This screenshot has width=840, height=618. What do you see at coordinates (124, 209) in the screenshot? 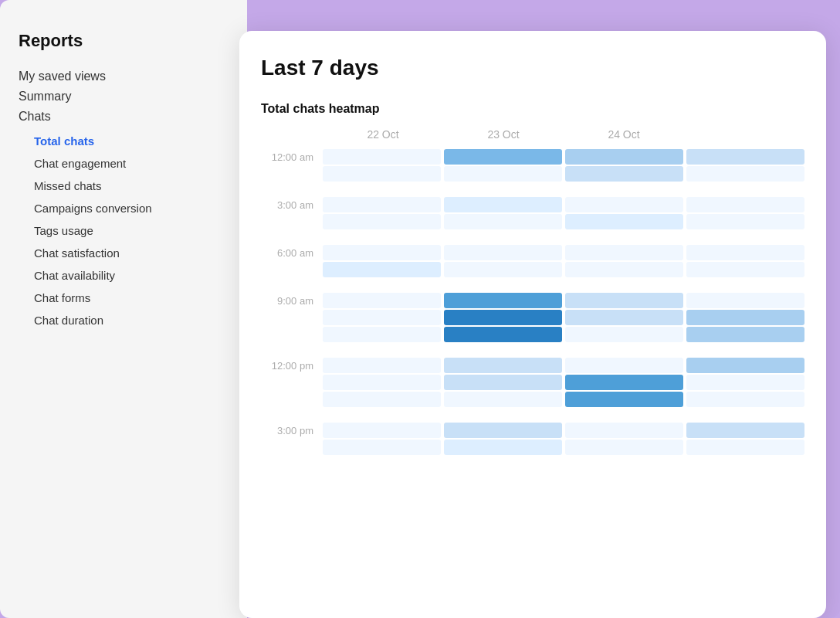
I see `sidebar-item-campaigns-conversion: Campaigns conversion` at bounding box center [124, 209].